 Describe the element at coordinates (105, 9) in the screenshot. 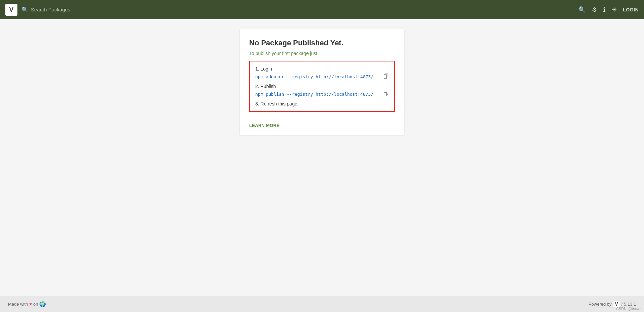

I see `search-bar: 🔍 Search Packages` at that location.